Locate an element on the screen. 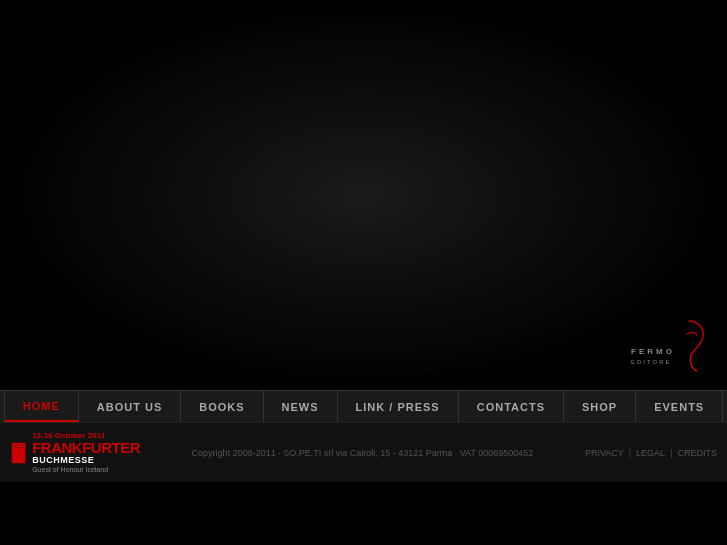  nav-item-about: ABOUT US is located at coordinates (130, 406).